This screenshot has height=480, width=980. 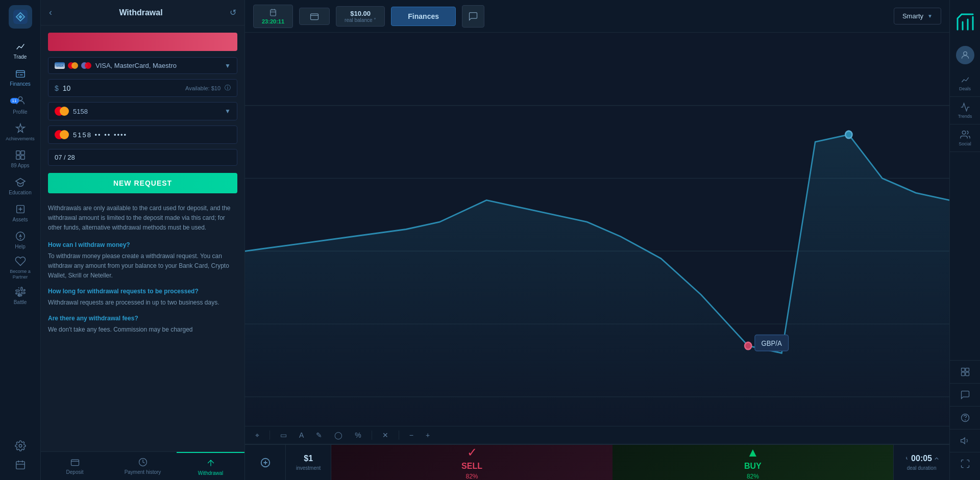 What do you see at coordinates (20, 17) in the screenshot?
I see `logo` at bounding box center [20, 17].